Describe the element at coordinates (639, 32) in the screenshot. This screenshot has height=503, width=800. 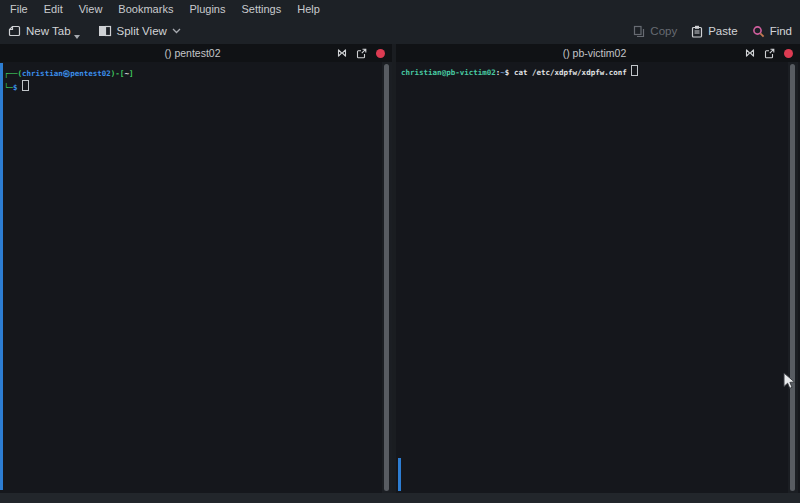
I see `copy-icon` at that location.